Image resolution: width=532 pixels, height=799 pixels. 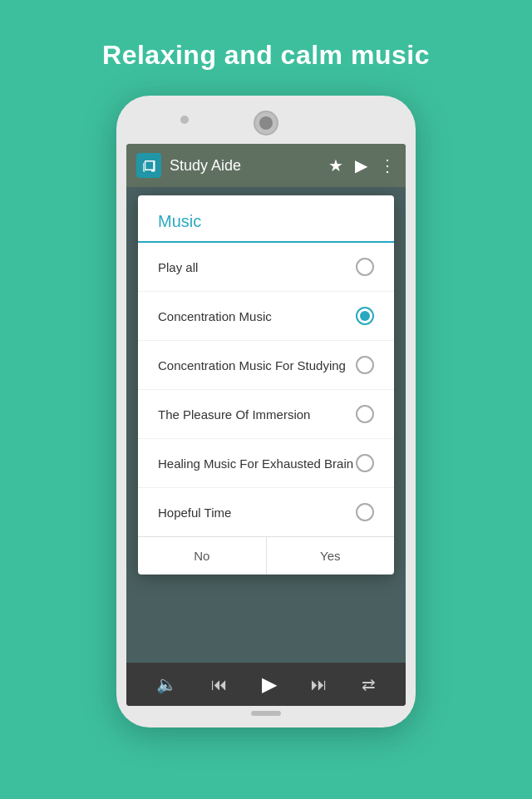 What do you see at coordinates (166, 684) in the screenshot?
I see `volume-icon: 🔈` at bounding box center [166, 684].